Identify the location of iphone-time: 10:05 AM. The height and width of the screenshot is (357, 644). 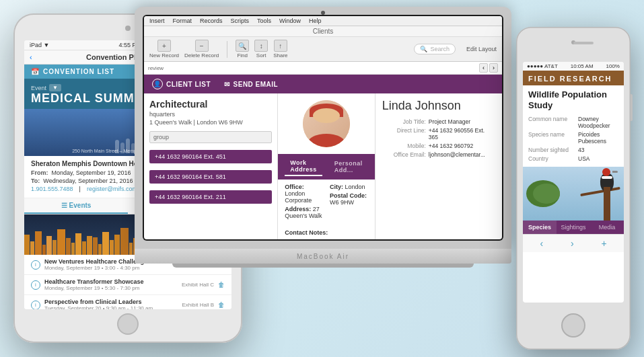
(582, 66).